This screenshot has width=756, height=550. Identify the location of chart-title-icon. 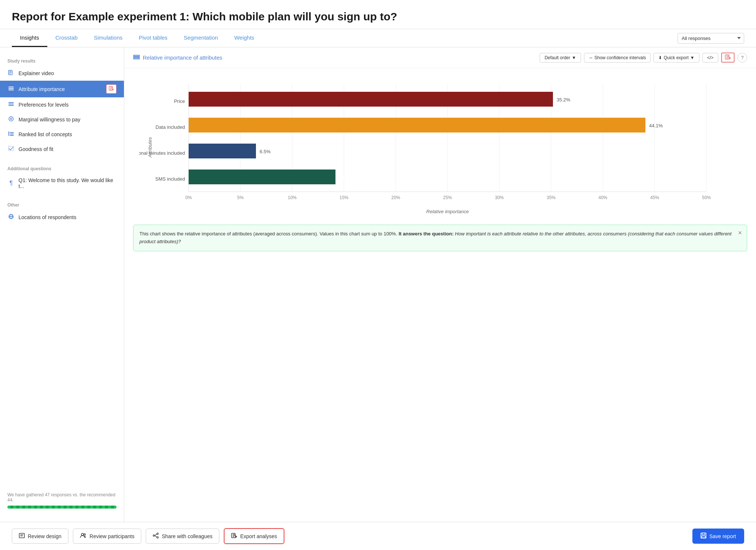
(136, 58).